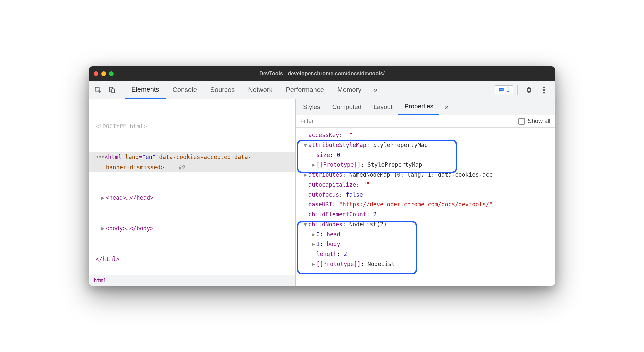  I want to click on subtab-computed: Computed, so click(347, 107).